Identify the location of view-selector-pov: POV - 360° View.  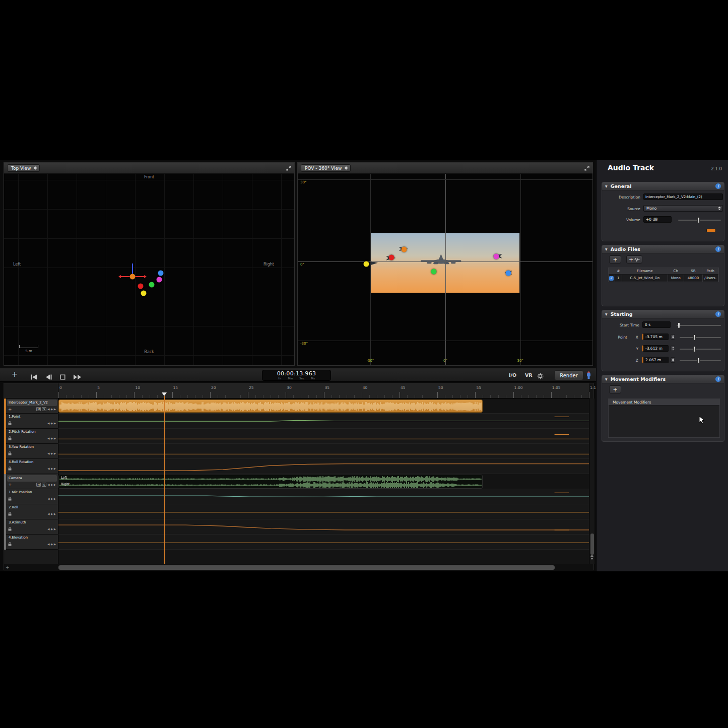
(325, 168).